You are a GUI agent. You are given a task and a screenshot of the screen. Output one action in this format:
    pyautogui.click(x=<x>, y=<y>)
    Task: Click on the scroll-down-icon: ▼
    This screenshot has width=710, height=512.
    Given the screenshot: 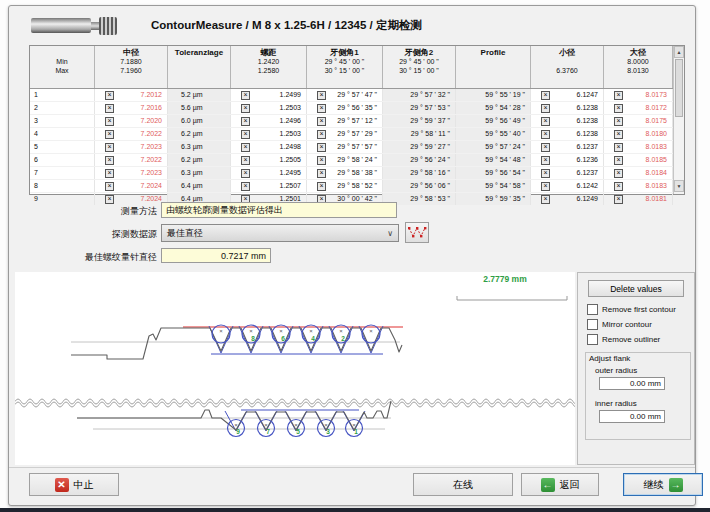 What is the action you would take?
    pyautogui.click(x=679, y=186)
    